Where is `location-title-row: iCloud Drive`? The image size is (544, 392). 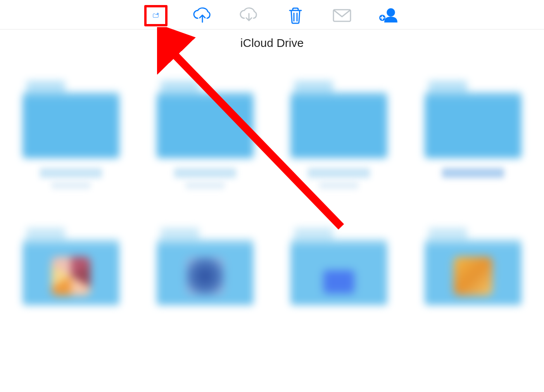
location-title-row: iCloud Drive is located at coordinates (272, 40).